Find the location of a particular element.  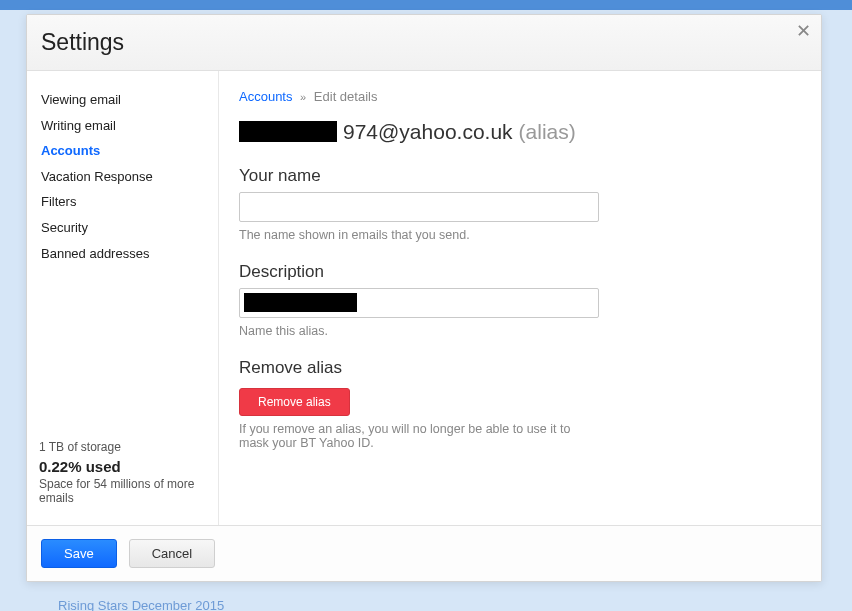

description-help: Name this alias. is located at coordinates (424, 331).